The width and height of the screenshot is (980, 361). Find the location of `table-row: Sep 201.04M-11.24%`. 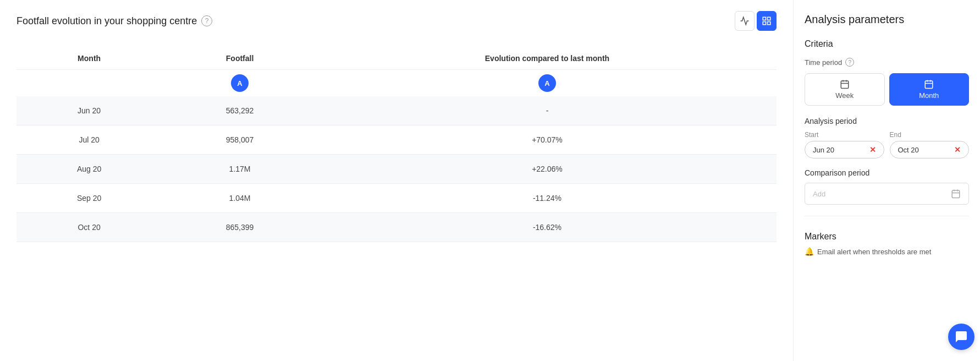

table-row: Sep 201.04M-11.24% is located at coordinates (397, 198).